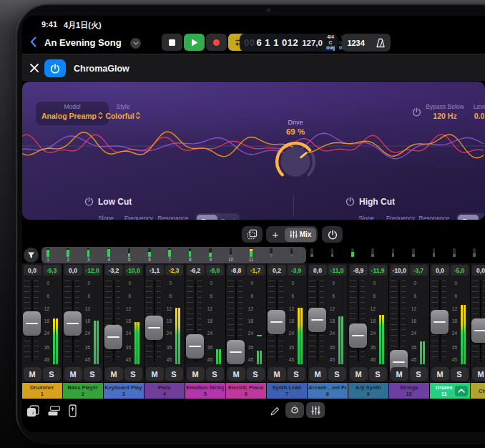 The image size is (485, 448). I want to click on library-icon: ♪, so click(33, 411).